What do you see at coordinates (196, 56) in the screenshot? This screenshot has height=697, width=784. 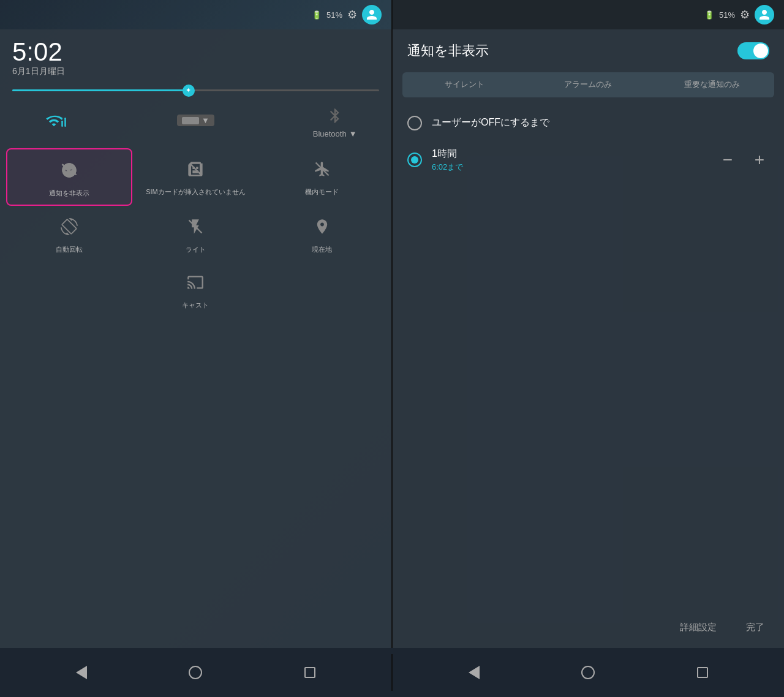 I see `time-section: 5:02 6月1日月曜日` at bounding box center [196, 56].